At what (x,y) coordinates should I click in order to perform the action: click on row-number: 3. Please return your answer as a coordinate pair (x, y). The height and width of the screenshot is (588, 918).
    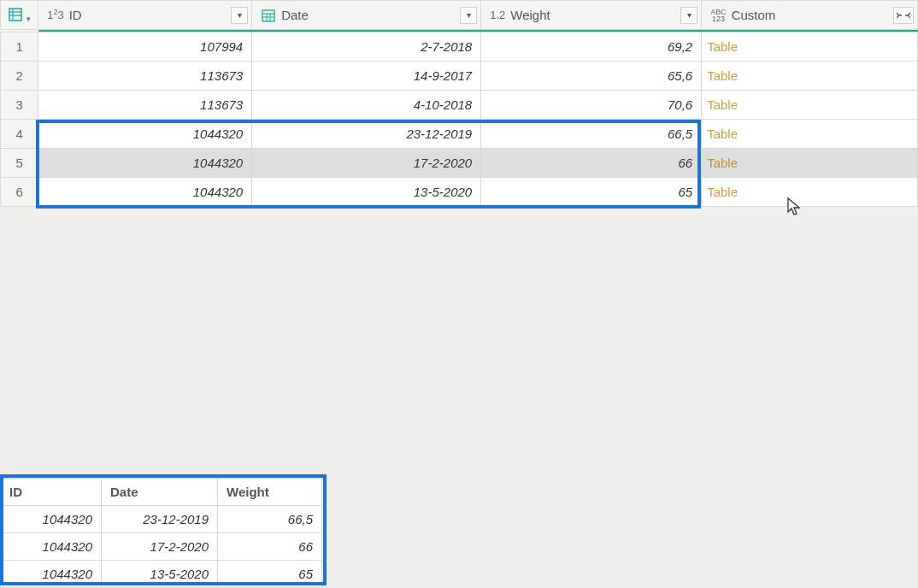
    Looking at the image, I should click on (20, 105).